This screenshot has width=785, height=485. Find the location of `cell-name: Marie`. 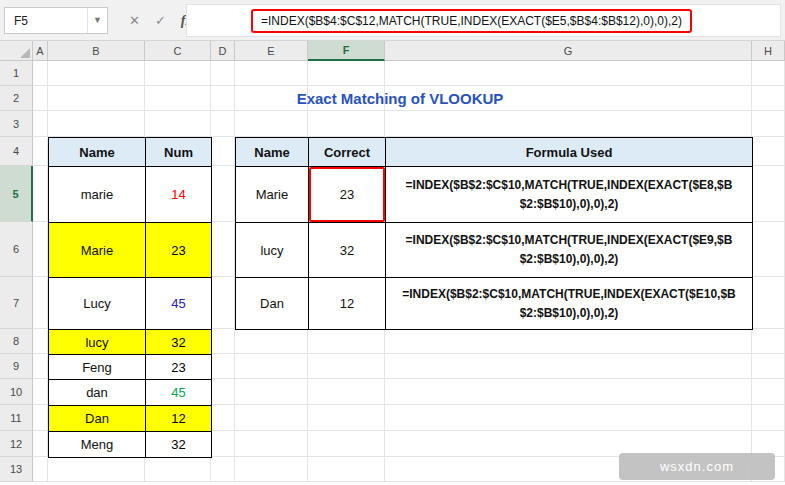

cell-name: Marie is located at coordinates (98, 250).